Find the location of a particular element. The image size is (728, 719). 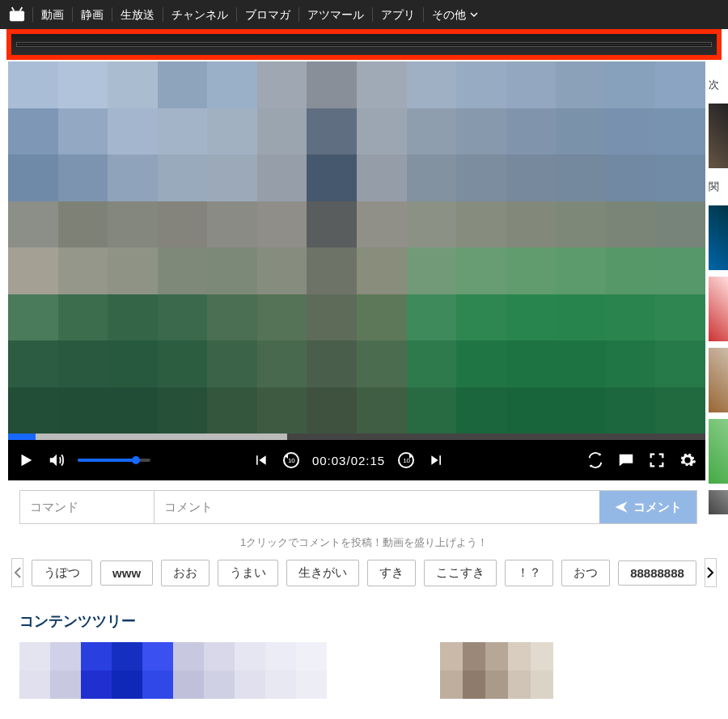

forward-amount: 10 is located at coordinates (406, 461).